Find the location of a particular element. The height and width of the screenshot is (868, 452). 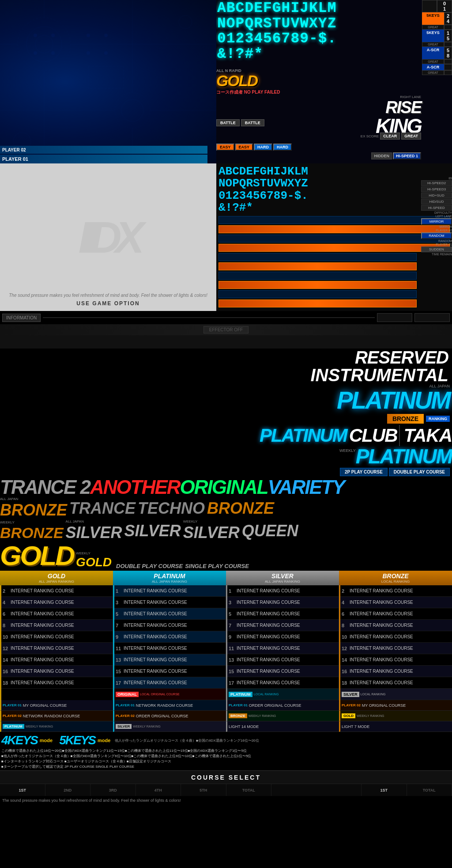

hispeed-3-btn: HI-SPEED3 is located at coordinates (437, 189).